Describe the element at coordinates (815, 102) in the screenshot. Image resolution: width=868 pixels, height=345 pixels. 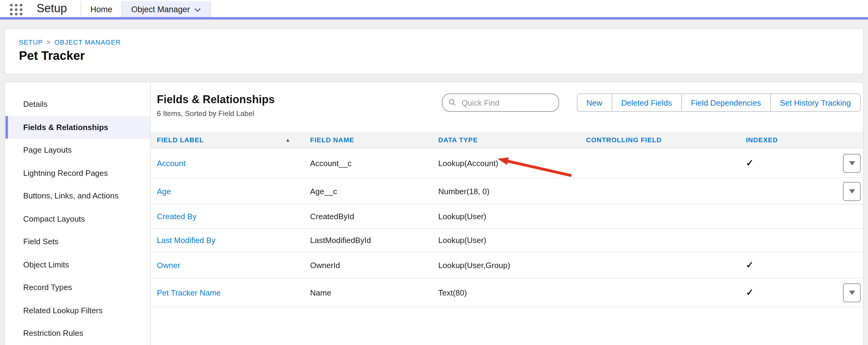
I see `set-history-tracking-button: Set History Tracking` at that location.